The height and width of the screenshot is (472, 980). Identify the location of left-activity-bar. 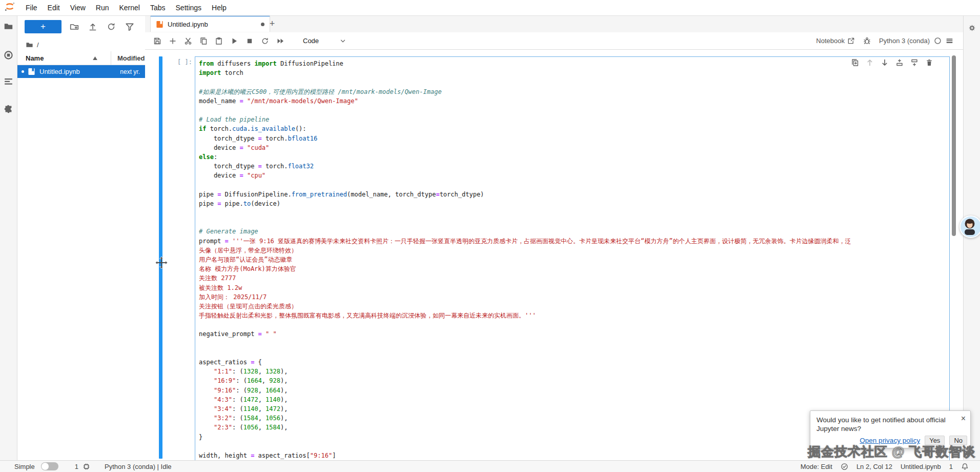
(9, 238).